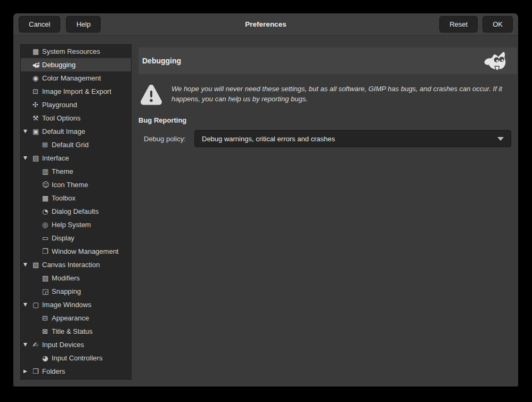 Image resolution: width=532 pixels, height=402 pixels. Describe the element at coordinates (83, 25) in the screenshot. I see `help-button: Help` at that location.